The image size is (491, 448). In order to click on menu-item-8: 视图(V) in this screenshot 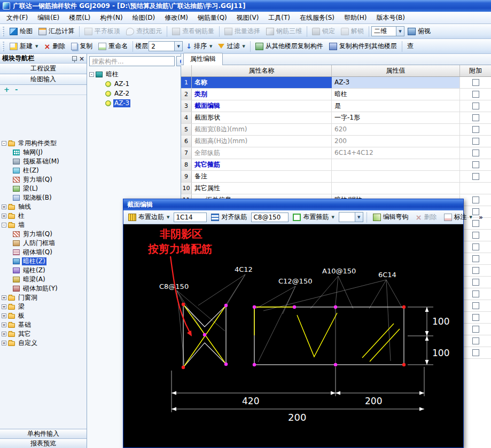, I will do `click(248, 18)`.